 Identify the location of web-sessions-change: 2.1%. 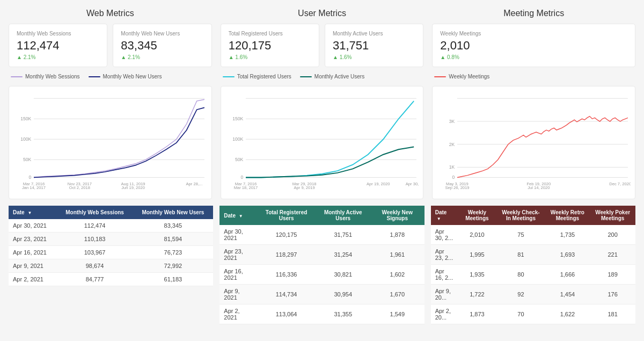
(58, 57).